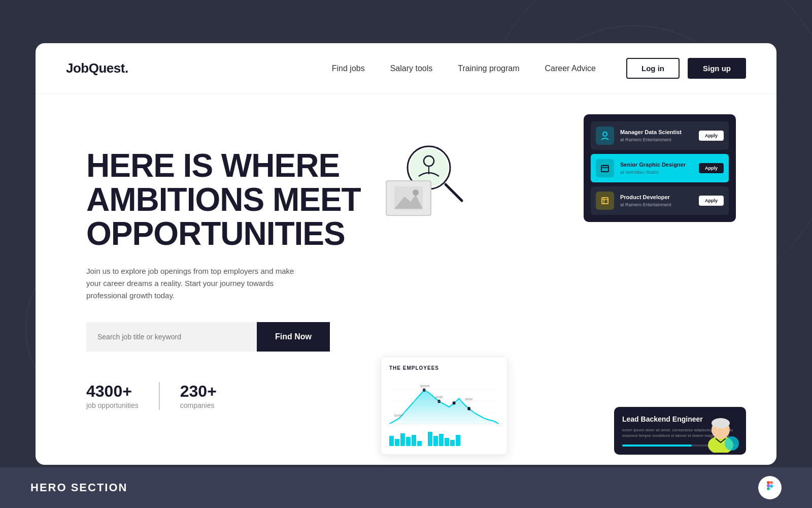 This screenshot has width=812, height=508. What do you see at coordinates (686, 68) in the screenshot?
I see `nav-actions: Log in Sign up` at bounding box center [686, 68].